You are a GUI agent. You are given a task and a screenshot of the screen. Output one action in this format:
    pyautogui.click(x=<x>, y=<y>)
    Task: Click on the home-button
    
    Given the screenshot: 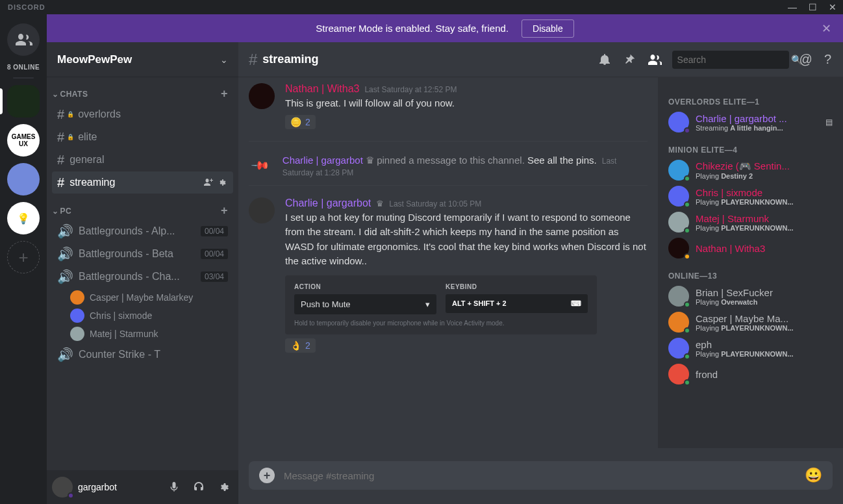 What is the action you would take?
    pyautogui.click(x=23, y=40)
    